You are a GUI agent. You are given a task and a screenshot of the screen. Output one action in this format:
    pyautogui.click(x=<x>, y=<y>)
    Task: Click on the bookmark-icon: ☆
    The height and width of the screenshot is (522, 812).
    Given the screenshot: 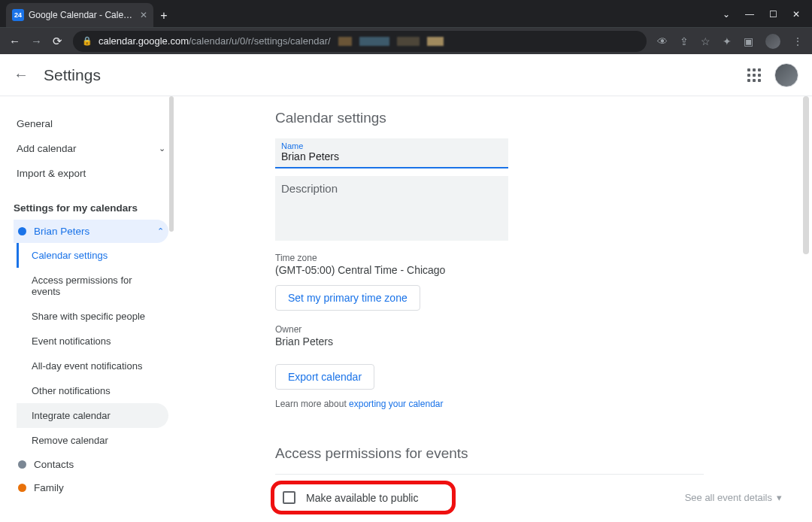 What is the action you would take?
    pyautogui.click(x=705, y=41)
    